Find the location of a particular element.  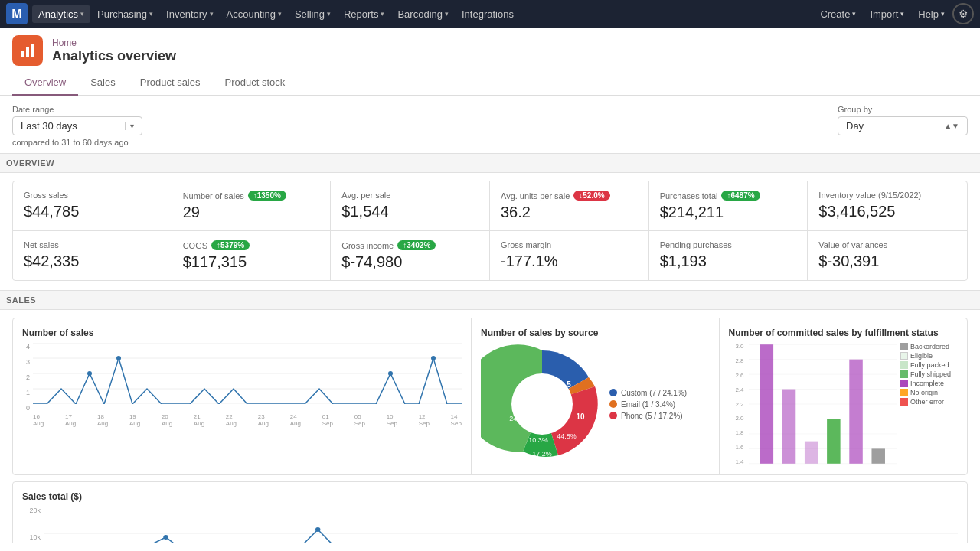

metric-value: $44,785 is located at coordinates (92, 211).